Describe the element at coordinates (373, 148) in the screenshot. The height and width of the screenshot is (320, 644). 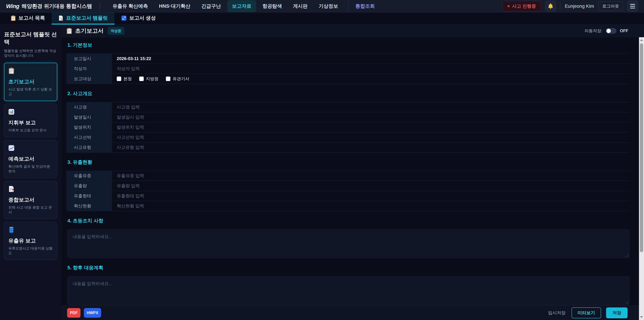
I see `incident-type-field` at that location.